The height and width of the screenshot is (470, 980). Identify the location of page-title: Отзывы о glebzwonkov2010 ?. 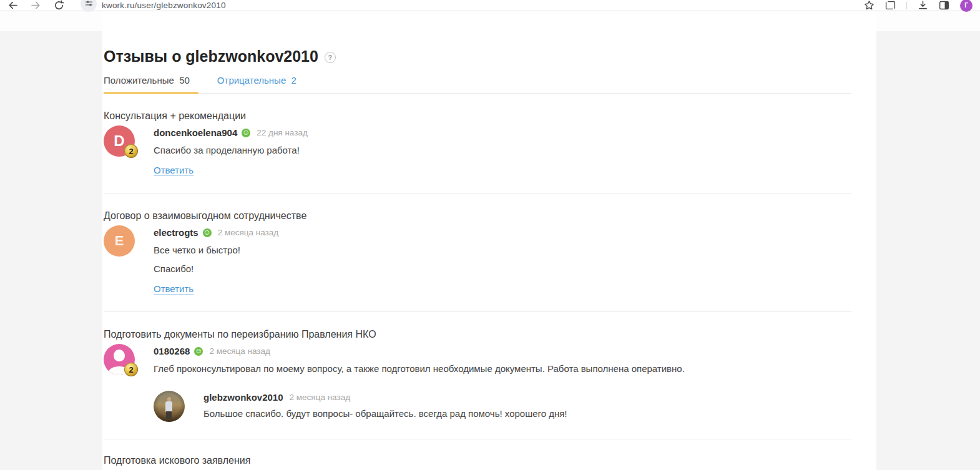
(478, 56).